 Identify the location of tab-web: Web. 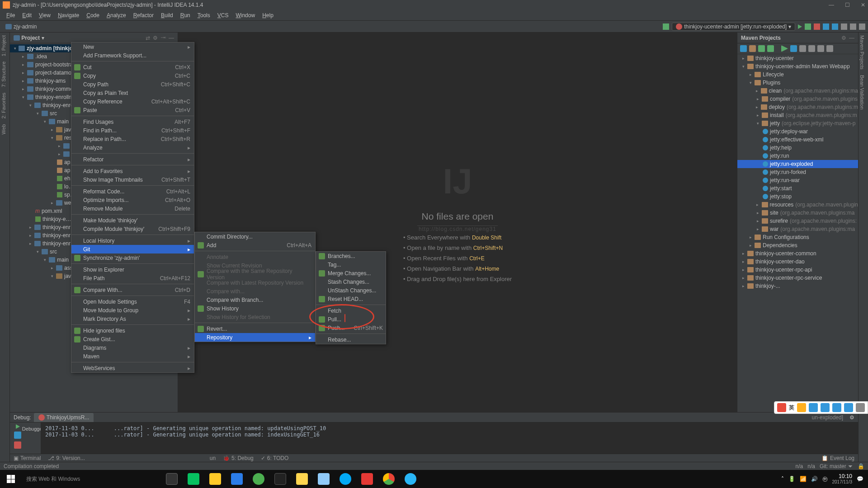
(4, 129).